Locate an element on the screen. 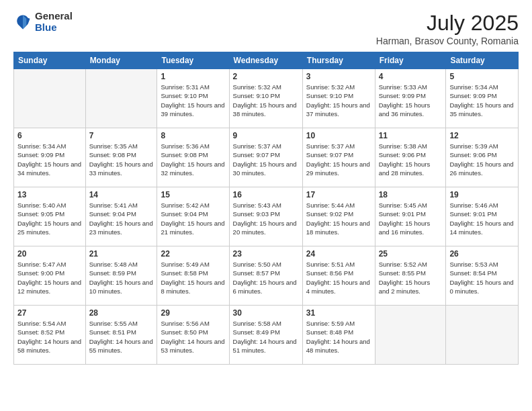 The image size is (532, 411). day-info: Sunrise: 5:33 AM Sunset: 9:09 PM Dayligh… is located at coordinates (411, 101).